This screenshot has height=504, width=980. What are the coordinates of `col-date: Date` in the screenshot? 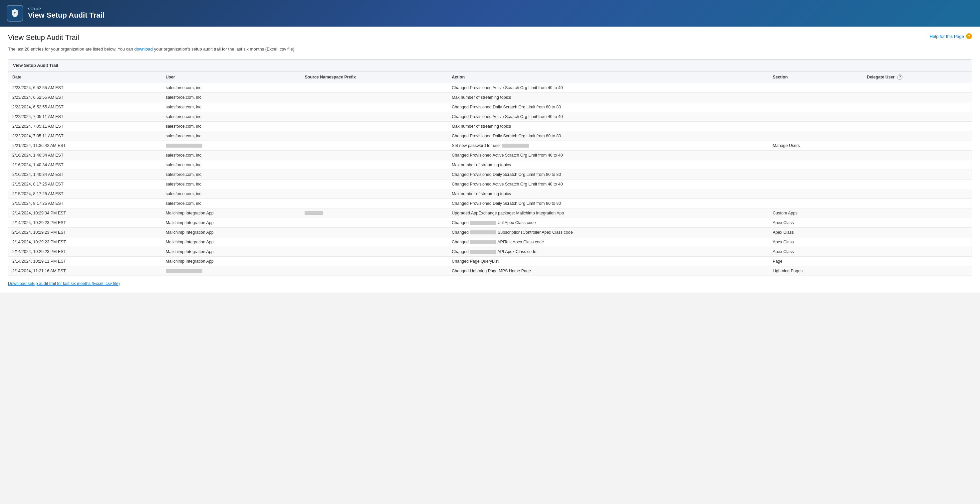 It's located at (85, 78).